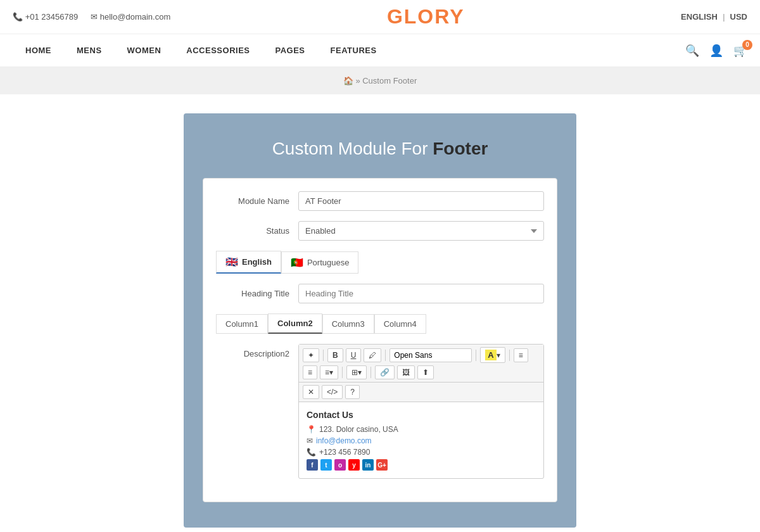  Describe the element at coordinates (372, 355) in the screenshot. I see `toolbar-format-btn: 🖊` at that location.